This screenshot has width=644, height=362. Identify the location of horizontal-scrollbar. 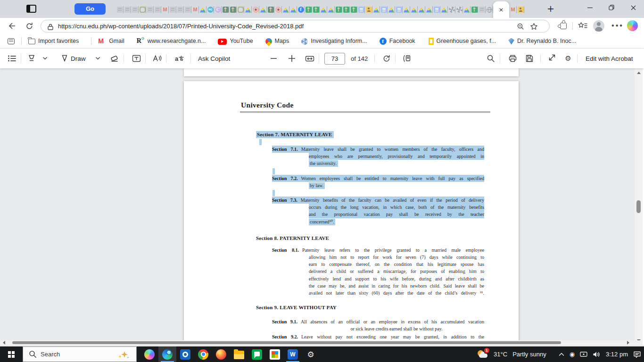
(317, 343).